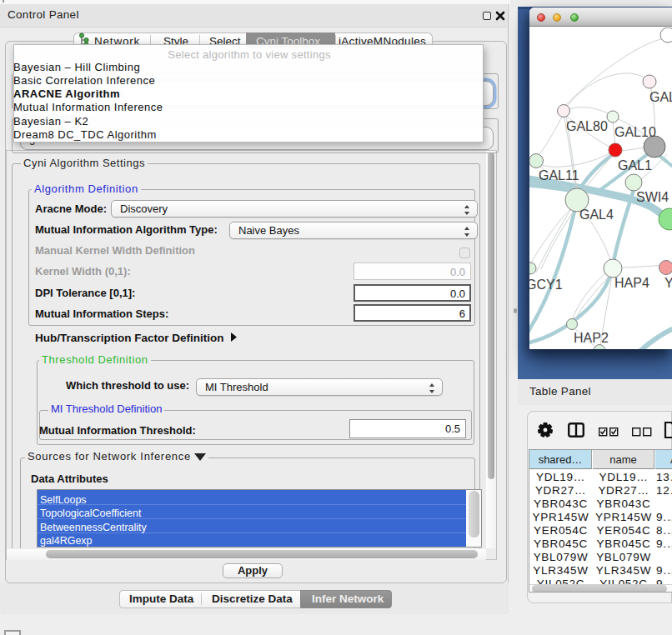 The height and width of the screenshot is (635, 672). I want to click on svg-text: GAL1, so click(635, 165).